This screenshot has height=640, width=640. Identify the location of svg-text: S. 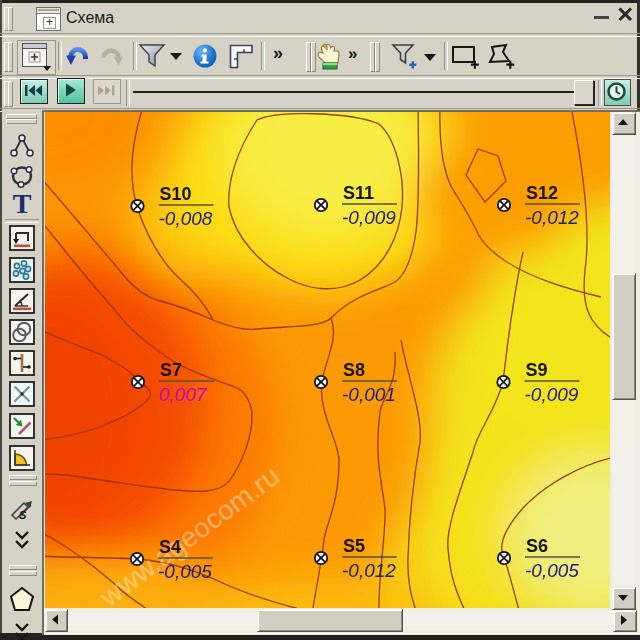
(23, 515).